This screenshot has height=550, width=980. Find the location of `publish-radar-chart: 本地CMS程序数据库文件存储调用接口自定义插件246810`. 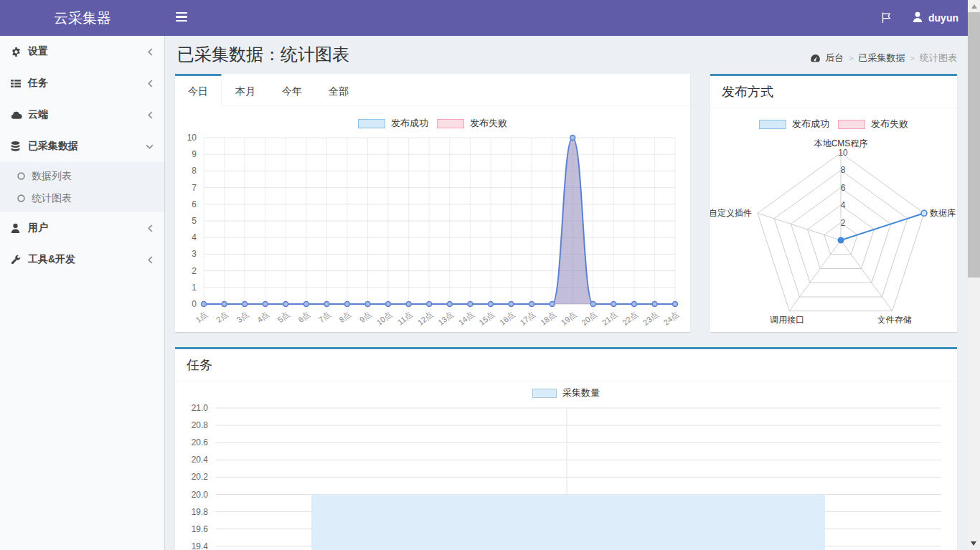

publish-radar-chart: 本地CMS程序数据库文件存储调用接口自定义插件246810 is located at coordinates (834, 227).